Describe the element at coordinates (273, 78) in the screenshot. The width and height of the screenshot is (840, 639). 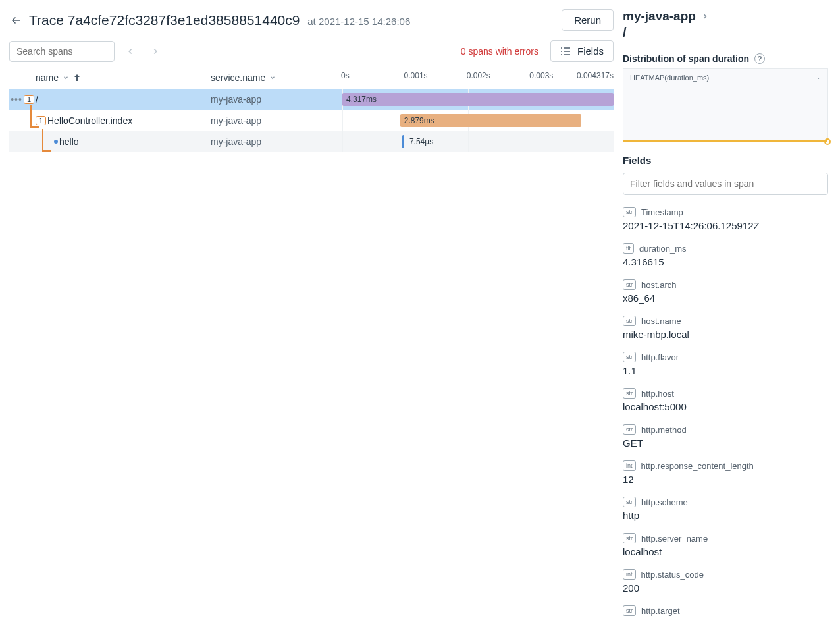
I see `chevron-down-icon` at that location.